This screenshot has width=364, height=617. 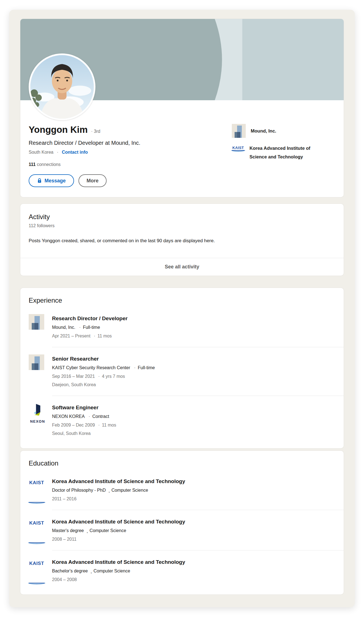 I want to click on degree-line: Master's degree,Computer Science, so click(x=194, y=531).